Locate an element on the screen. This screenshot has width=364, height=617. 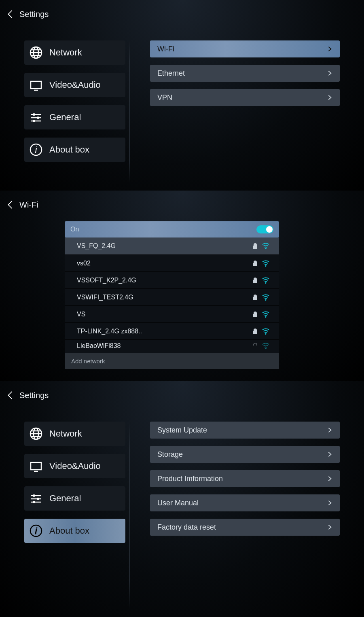
wifi-network-row: TP-LINK_2.4G zx888.. is located at coordinates (172, 331).